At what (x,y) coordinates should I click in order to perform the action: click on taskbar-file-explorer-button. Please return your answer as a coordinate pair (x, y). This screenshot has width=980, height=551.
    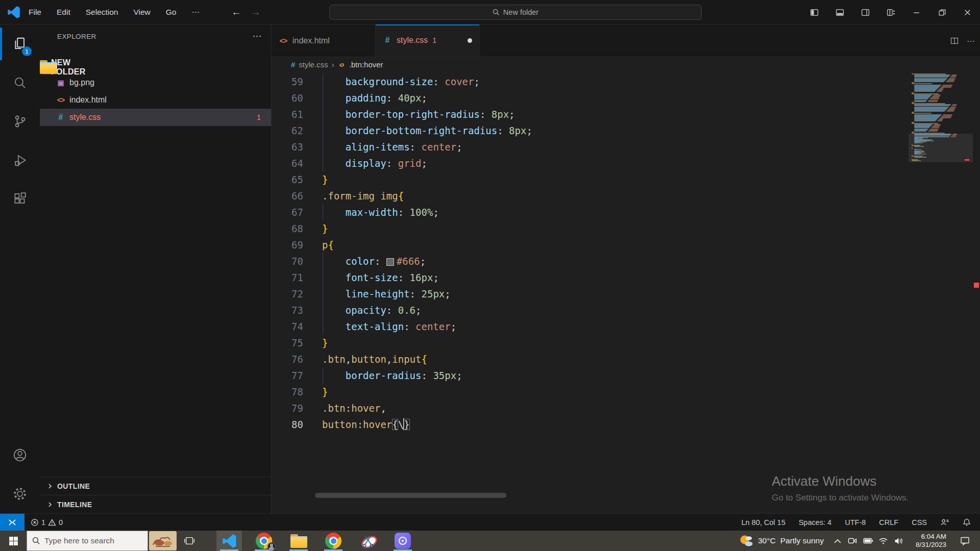
    Looking at the image, I should click on (299, 541).